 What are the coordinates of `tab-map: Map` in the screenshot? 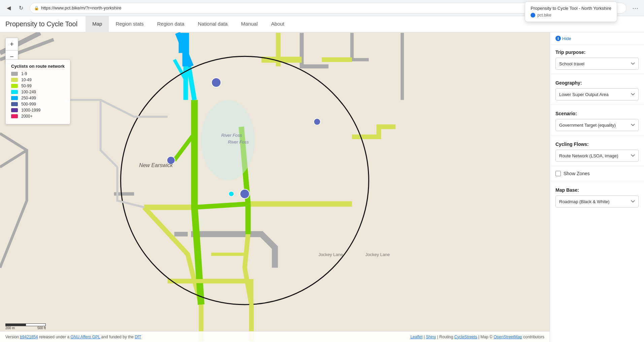 It's located at (97, 24).